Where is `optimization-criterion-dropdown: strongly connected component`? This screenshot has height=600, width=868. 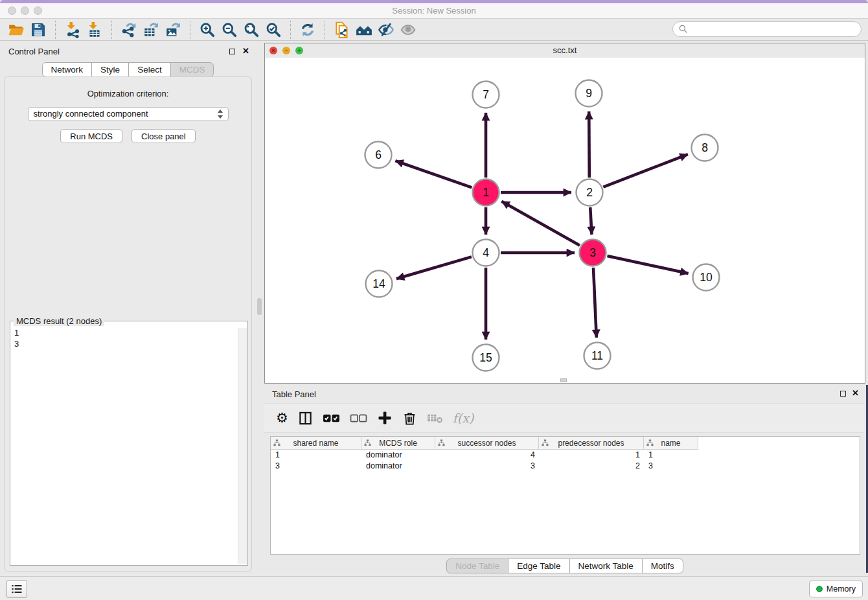 optimization-criterion-dropdown: strongly connected component is located at coordinates (128, 114).